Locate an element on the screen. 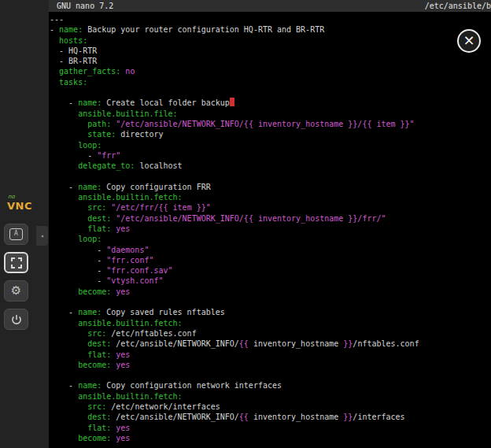 This screenshot has width=491, height=448. editor-line: delegate_to: localhost is located at coordinates (271, 165).